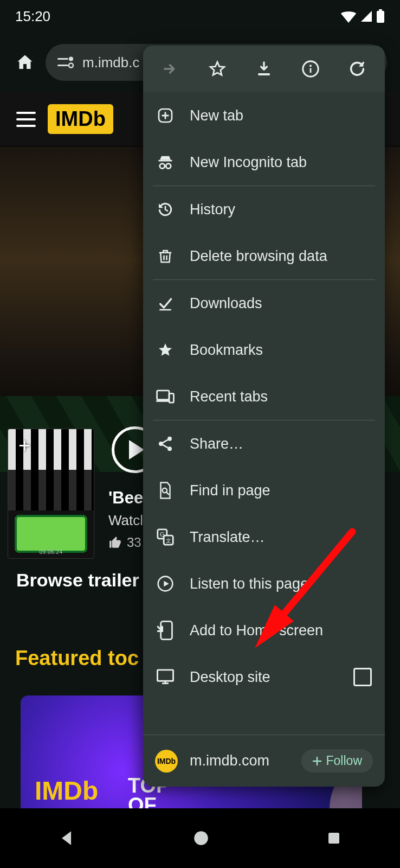 This screenshot has height=868, width=400. I want to click on home-button, so click(25, 62).